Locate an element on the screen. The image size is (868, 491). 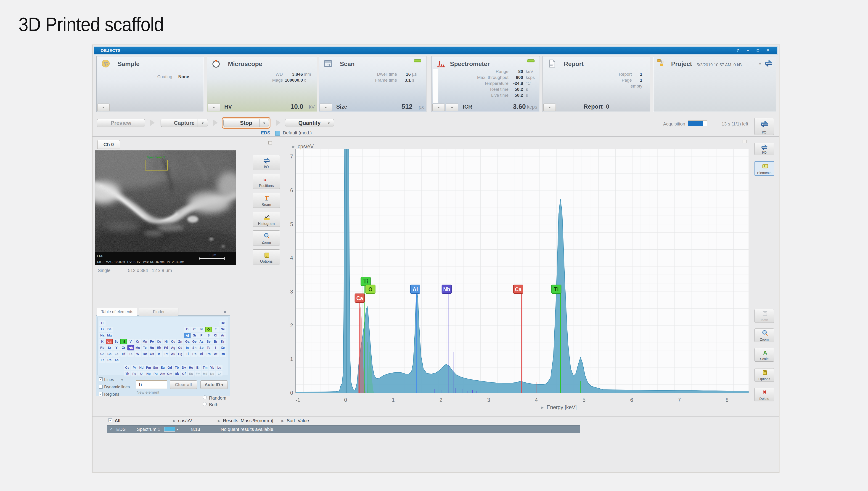
svg-text: A is located at coordinates (765, 353).